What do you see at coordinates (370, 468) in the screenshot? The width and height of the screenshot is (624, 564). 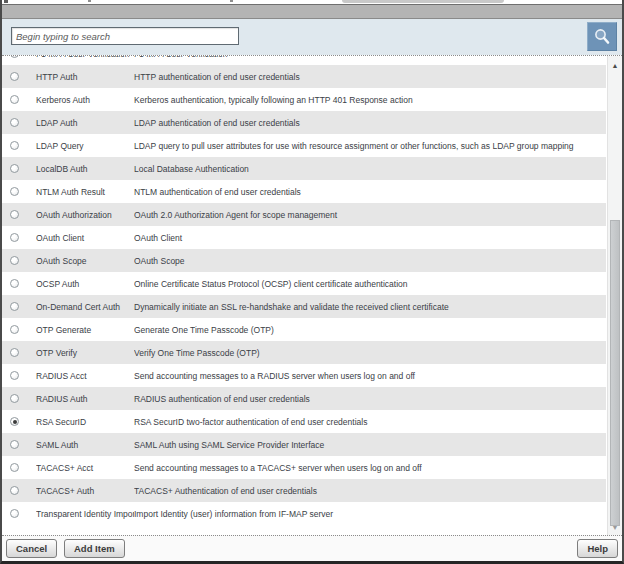 I see `item-description: Send accounting messages to a TACACS+ se…` at bounding box center [370, 468].